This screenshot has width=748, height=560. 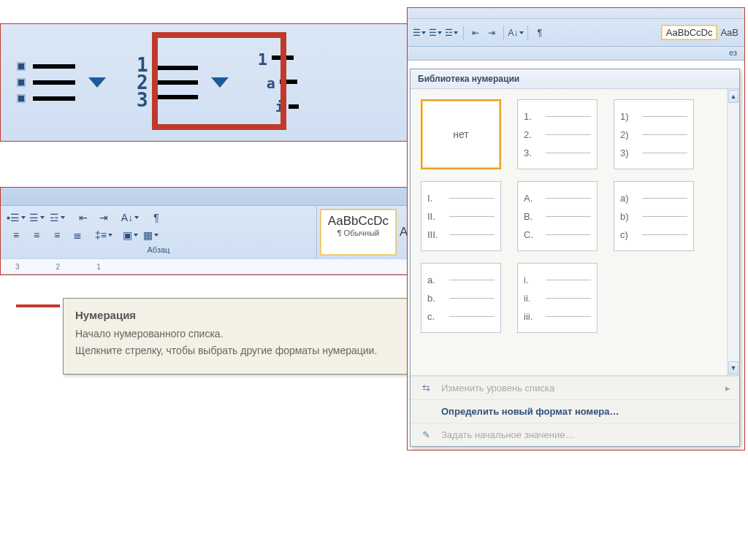 I want to click on dropdown-title: Библиотека нумерации, so click(x=575, y=79).